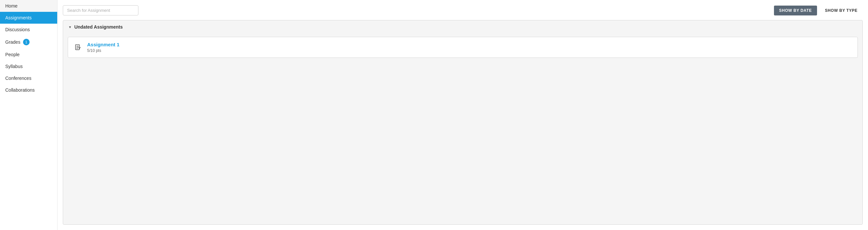 This screenshot has width=868, height=230. What do you see at coordinates (19, 18) in the screenshot?
I see `sidebar-item-label: Assignments` at bounding box center [19, 18].